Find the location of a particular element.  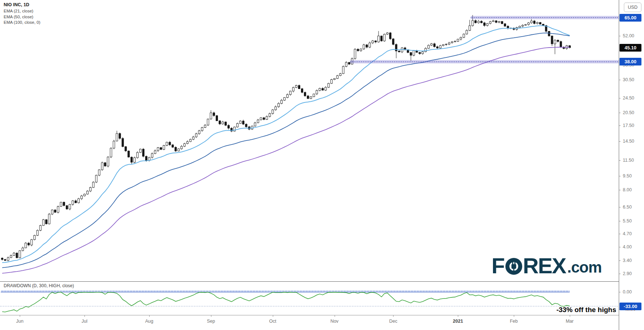

drawdown-line is located at coordinates (286, 302).